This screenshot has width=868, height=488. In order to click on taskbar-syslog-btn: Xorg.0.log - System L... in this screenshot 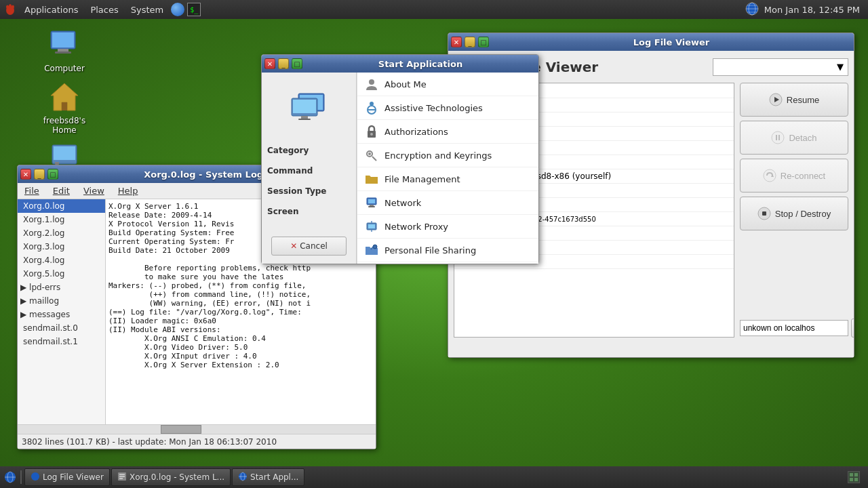, I will do `click(171, 477)`.